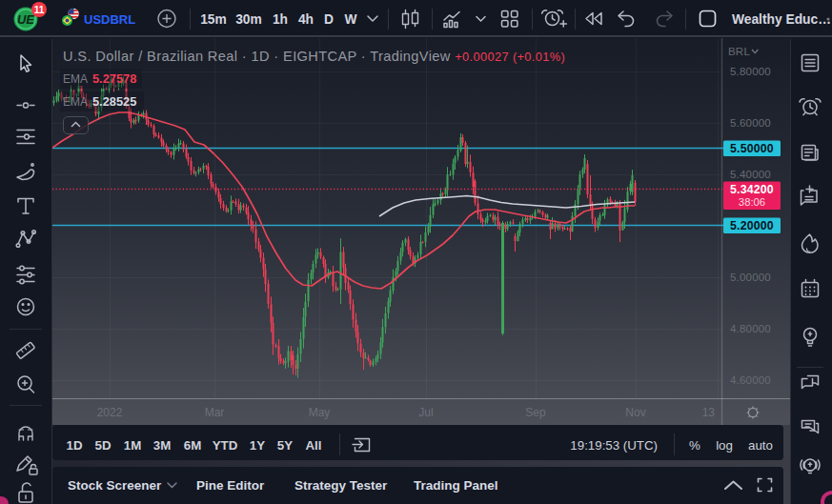 The image size is (832, 504). Describe the element at coordinates (536, 413) in the screenshot. I see `svg-text: Sep` at that location.